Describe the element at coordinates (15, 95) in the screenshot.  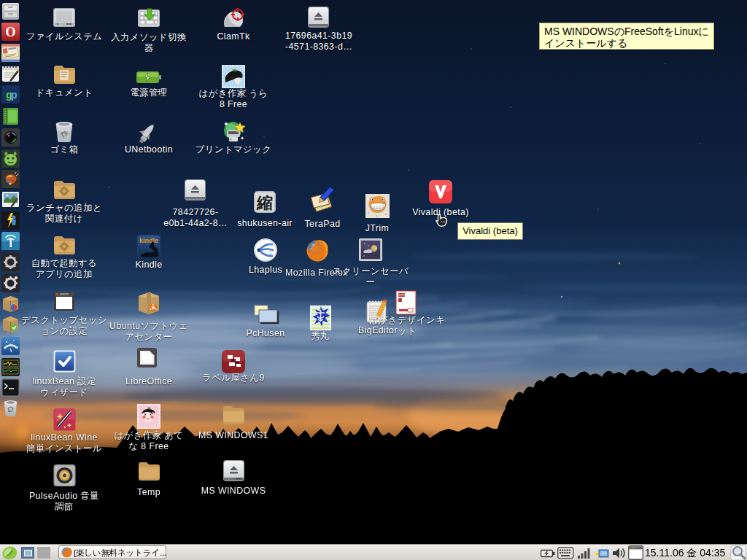
I see `svg-text: p` at that location.